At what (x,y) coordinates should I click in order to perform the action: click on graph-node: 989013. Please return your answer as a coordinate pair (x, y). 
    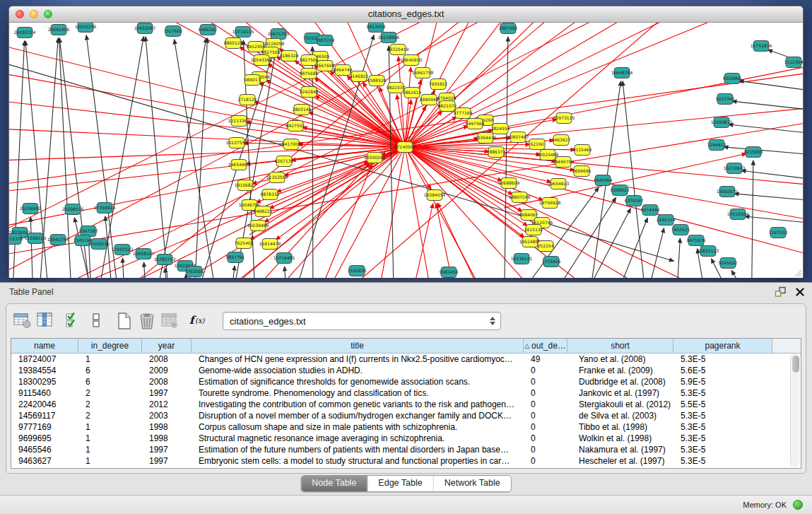
    Looking at the image, I should click on (253, 81).